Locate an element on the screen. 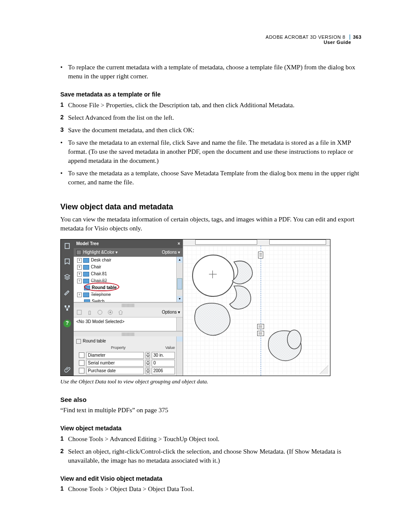  bookmarks-icon is located at coordinates (67, 261).